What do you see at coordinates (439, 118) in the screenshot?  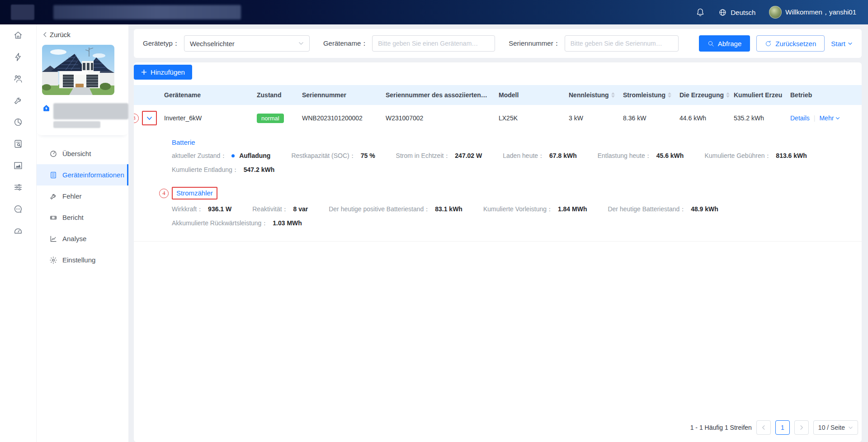 I see `assoc-serial-cell: W231007002` at bounding box center [439, 118].